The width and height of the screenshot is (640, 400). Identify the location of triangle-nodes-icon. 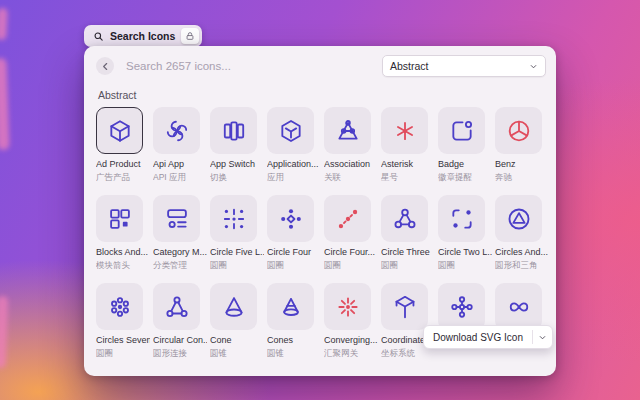
(348, 131).